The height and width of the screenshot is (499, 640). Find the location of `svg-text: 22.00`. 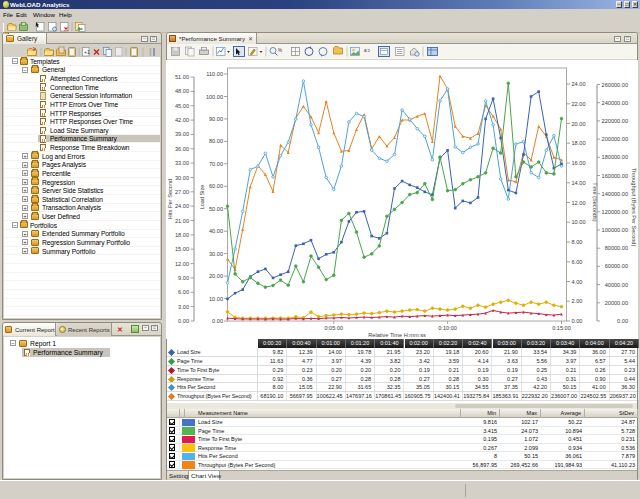

svg-text: 22.00 is located at coordinates (579, 104).